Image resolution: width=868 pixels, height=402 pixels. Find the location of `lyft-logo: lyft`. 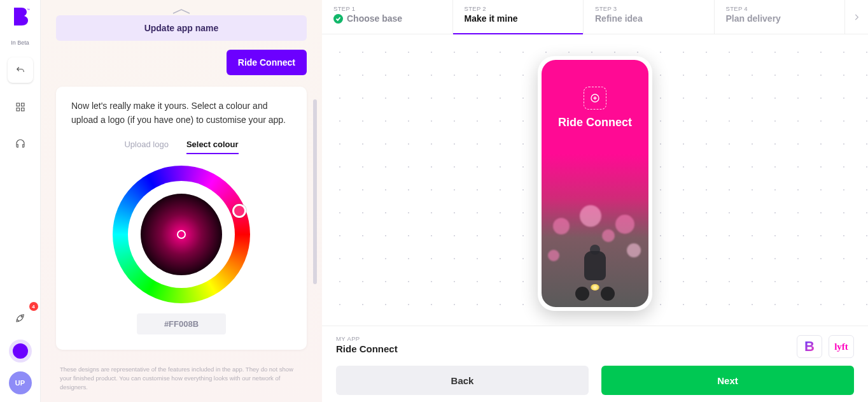

lyft-logo: lyft is located at coordinates (841, 347).